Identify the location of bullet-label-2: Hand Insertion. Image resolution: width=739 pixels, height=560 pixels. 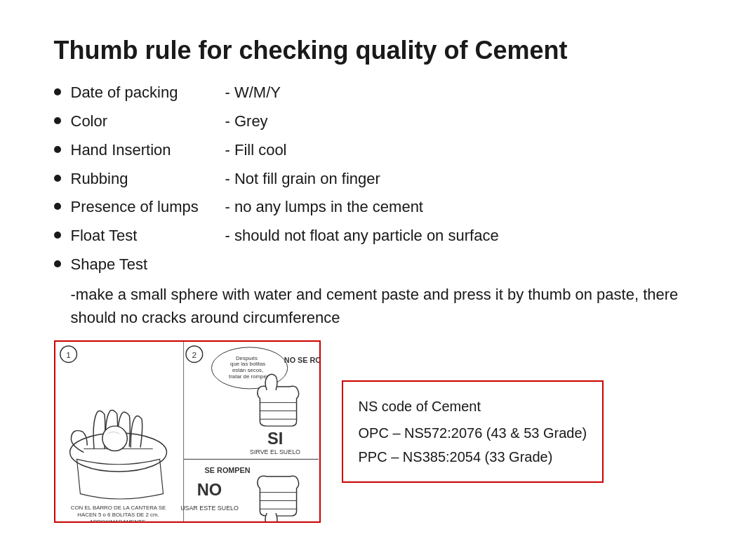
(148, 150).